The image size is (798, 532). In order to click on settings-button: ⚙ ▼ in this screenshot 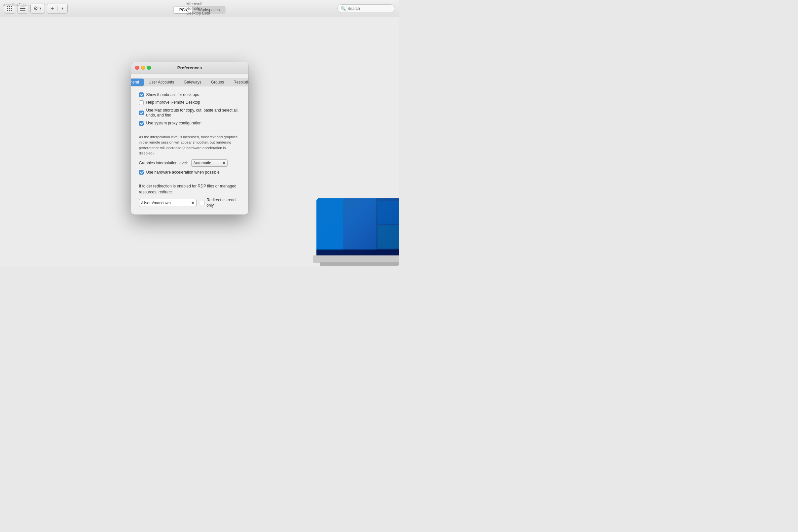, I will do `click(37, 9)`.